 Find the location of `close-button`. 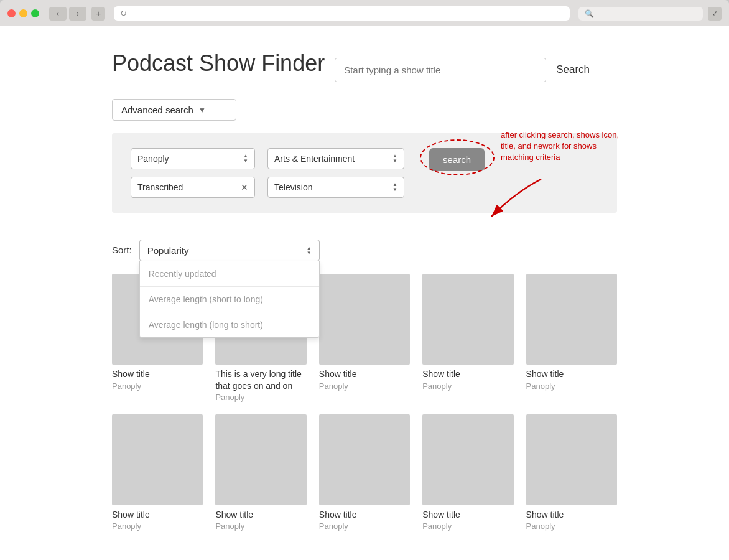

close-button is located at coordinates (11, 14).